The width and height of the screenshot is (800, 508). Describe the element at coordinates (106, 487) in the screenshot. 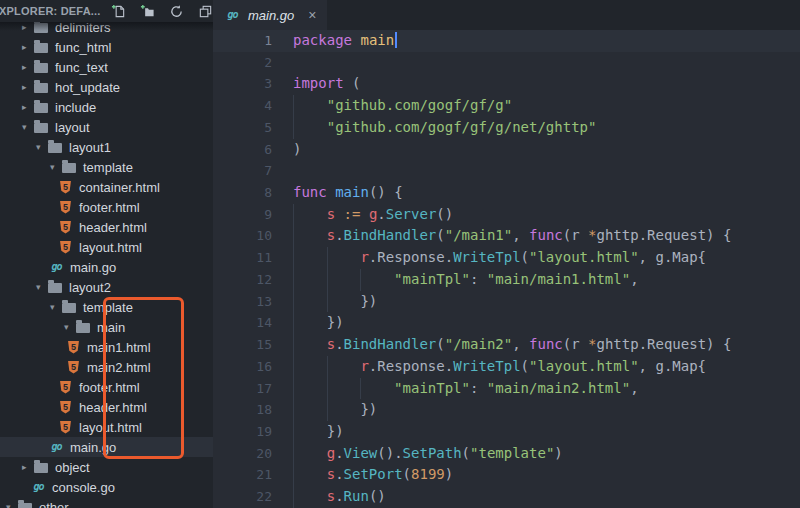

I see `tree-item-console-go: goconsole.go` at that location.